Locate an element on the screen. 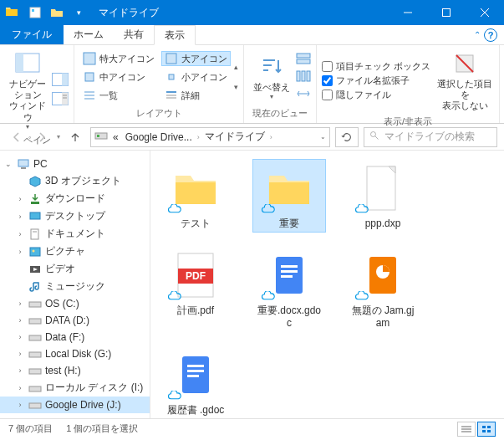 The width and height of the screenshot is (504, 440). tree-os-c: ›OS (C:) is located at coordinates (75, 304).